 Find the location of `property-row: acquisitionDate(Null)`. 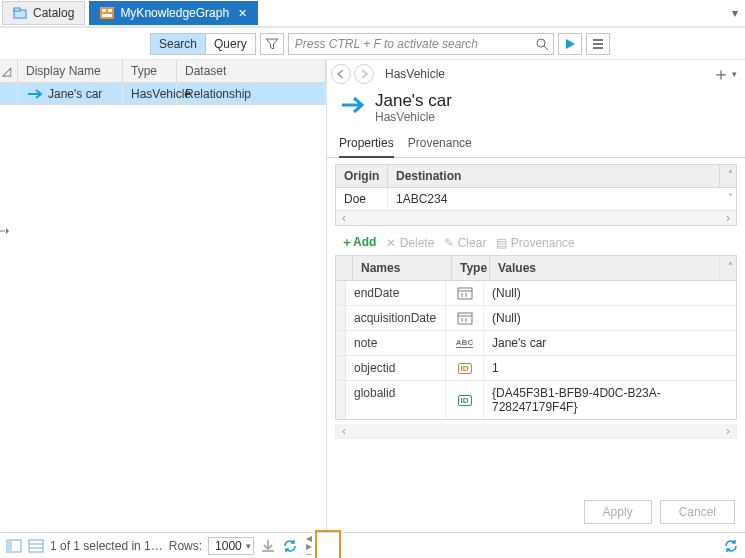

property-row: acquisitionDate(Null) is located at coordinates (536, 318).